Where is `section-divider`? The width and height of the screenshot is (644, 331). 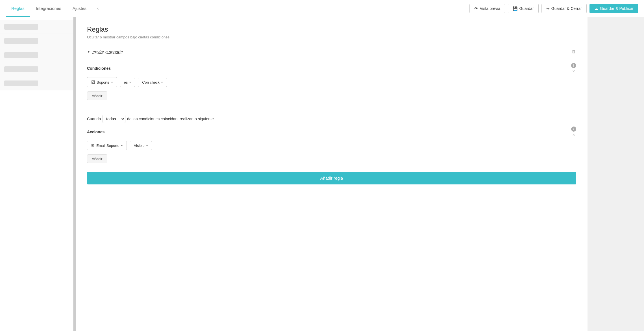
section-divider is located at coordinates (332, 109).